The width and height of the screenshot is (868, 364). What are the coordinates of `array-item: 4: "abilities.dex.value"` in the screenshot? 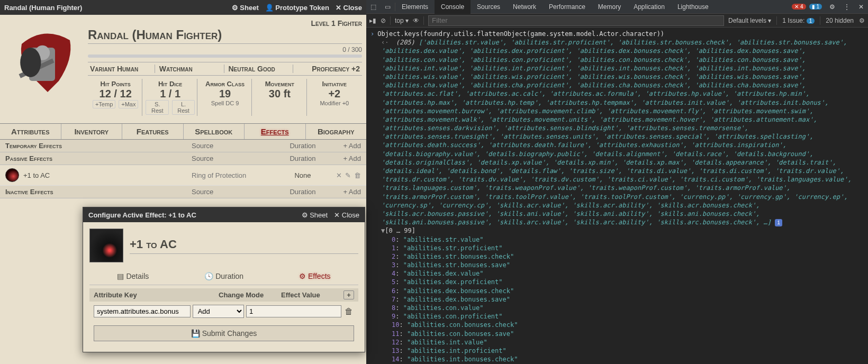 It's located at (617, 274).